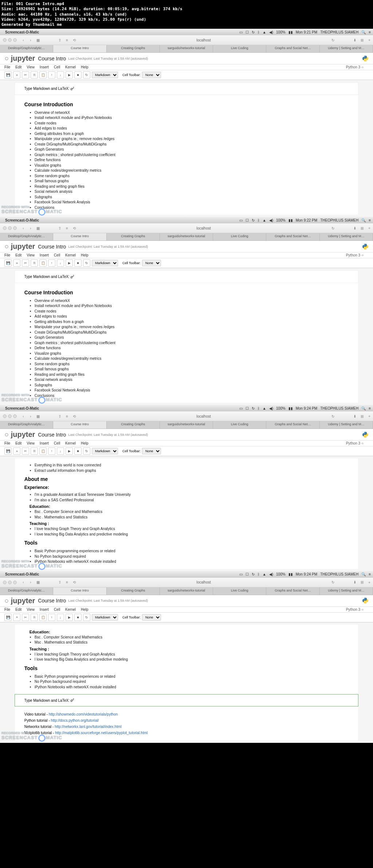 The image size is (373, 868). What do you see at coordinates (52, 247) in the screenshot?
I see `notebook-title: Course Intro` at bounding box center [52, 247].